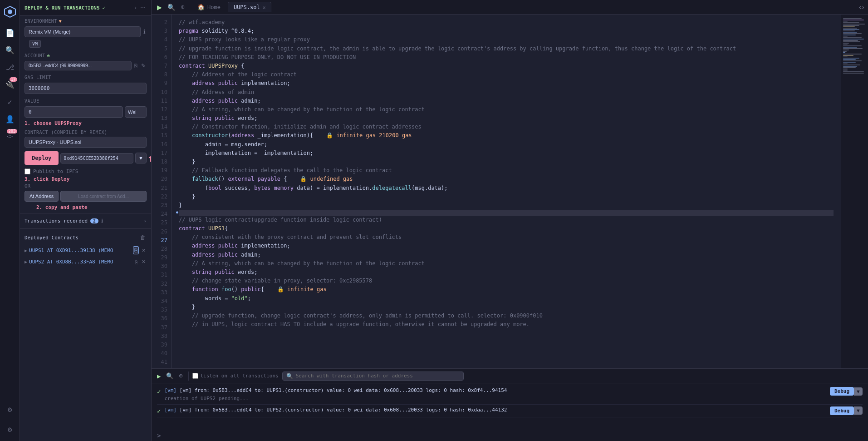  What do you see at coordinates (104, 8) in the screenshot?
I see `deploy-check: ✓` at bounding box center [104, 8].